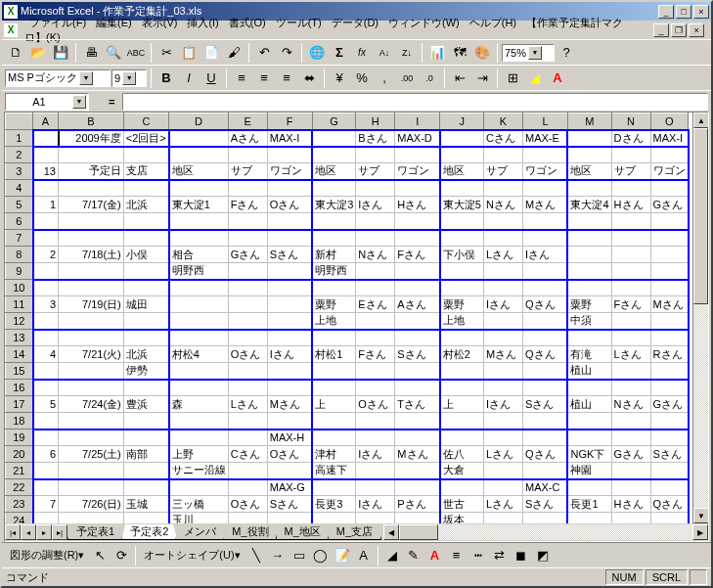  I want to click on save-icon: 💾, so click(61, 53).